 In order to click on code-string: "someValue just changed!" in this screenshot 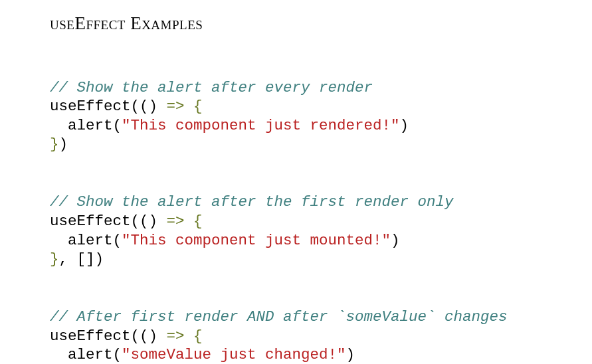, I will do `click(234, 355)`.